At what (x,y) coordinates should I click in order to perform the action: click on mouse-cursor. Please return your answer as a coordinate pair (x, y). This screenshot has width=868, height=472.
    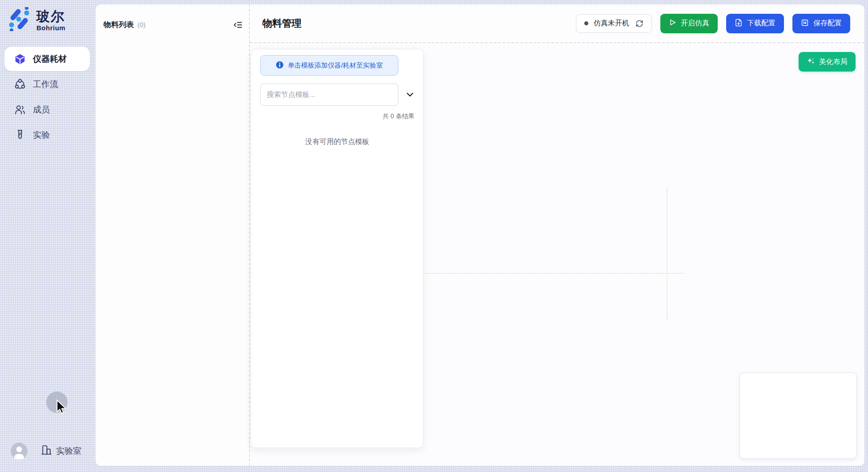
    Looking at the image, I should click on (62, 408).